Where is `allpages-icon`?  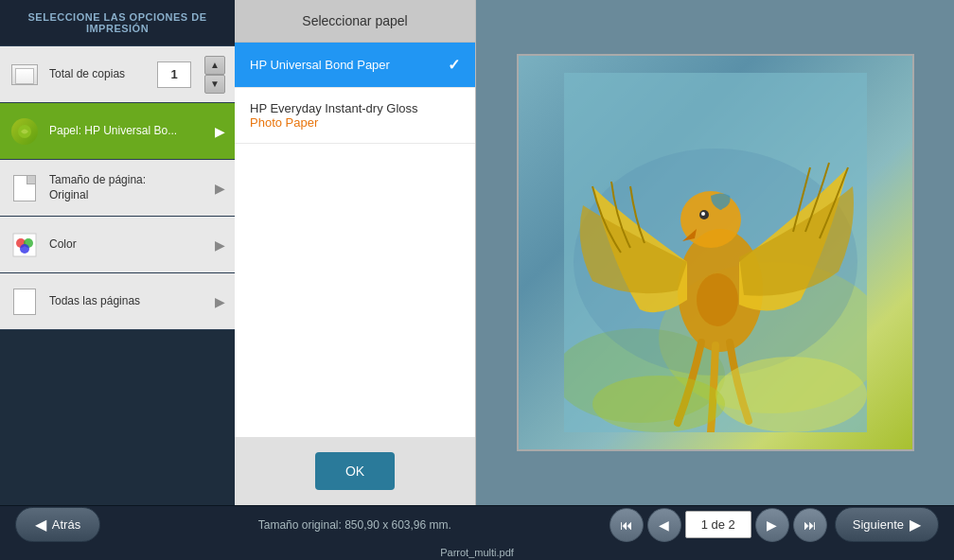 allpages-icon is located at coordinates (25, 302).